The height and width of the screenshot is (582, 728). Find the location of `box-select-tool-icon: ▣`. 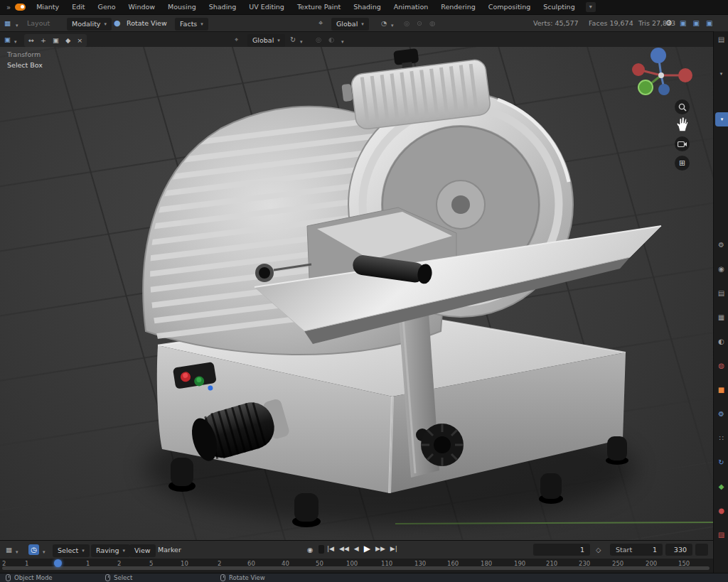

box-select-tool-icon: ▣ is located at coordinates (55, 41).